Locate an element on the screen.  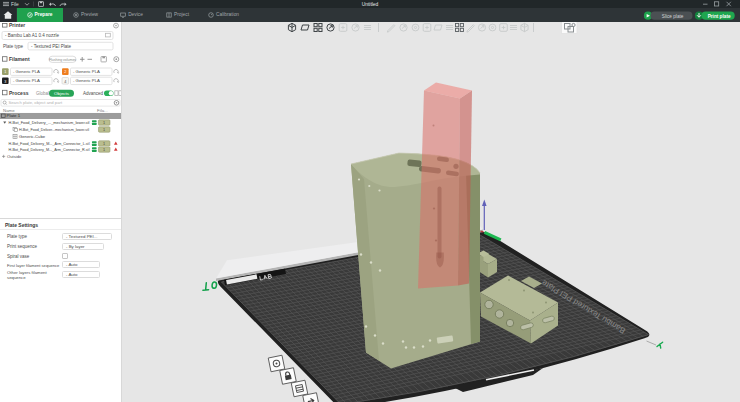
svg-text: Filament is located at coordinates (20, 58).